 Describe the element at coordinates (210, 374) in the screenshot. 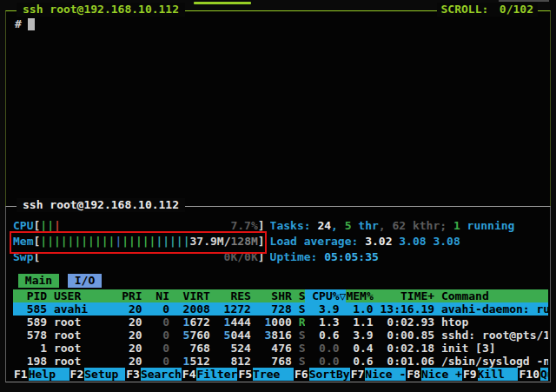

I see `fkey-f4: F4Filter` at that location.